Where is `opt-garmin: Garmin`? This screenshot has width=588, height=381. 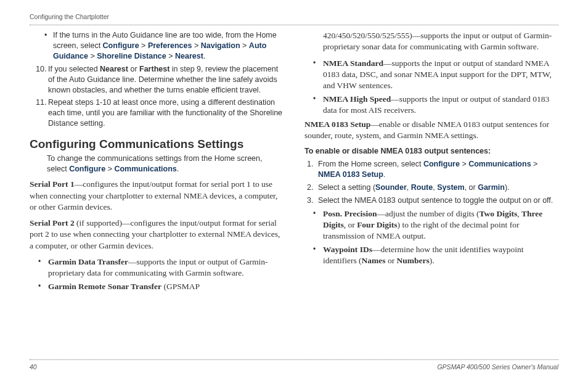 opt-garmin: Garmin is located at coordinates (491, 187).